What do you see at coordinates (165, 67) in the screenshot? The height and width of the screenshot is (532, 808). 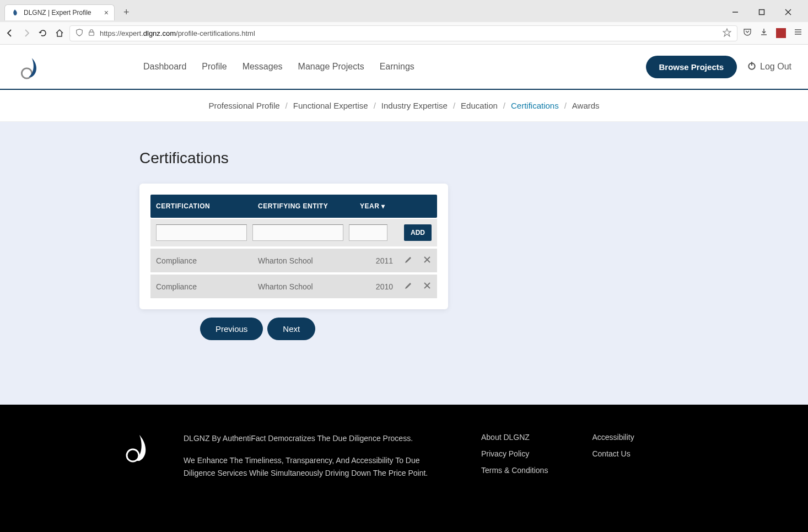 I see `nav-dashboard: Dashboard` at bounding box center [165, 67].